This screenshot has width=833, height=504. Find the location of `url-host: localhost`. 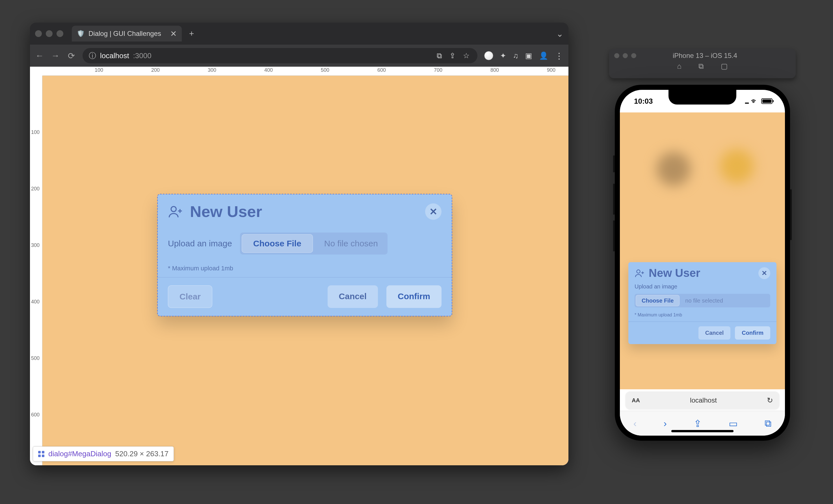

url-host: localhost is located at coordinates (115, 56).